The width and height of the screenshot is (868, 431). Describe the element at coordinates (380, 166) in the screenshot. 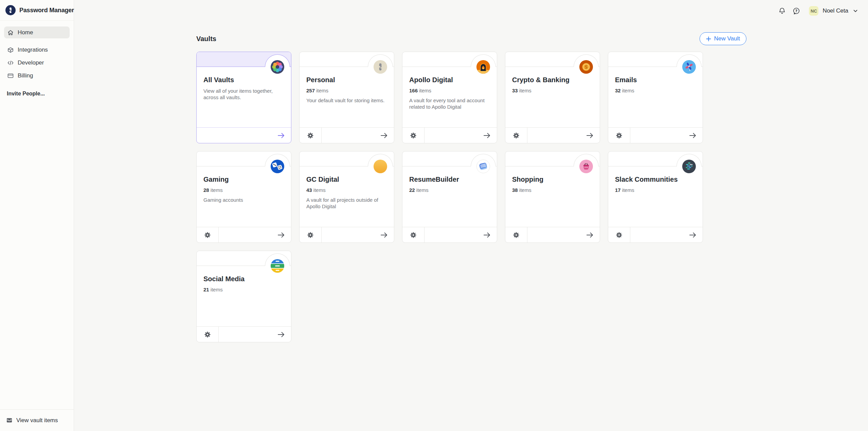

I see `gc-digital-vault-icon` at that location.